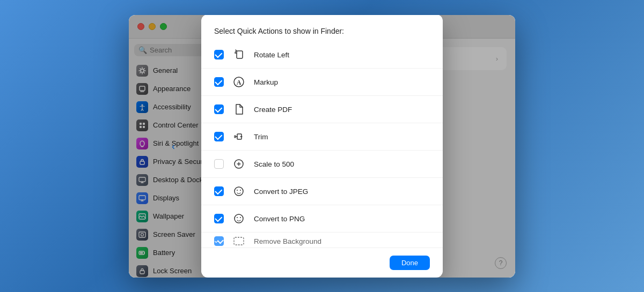  Describe the element at coordinates (219, 55) in the screenshot. I see `checkbox-rotate-left` at that location.